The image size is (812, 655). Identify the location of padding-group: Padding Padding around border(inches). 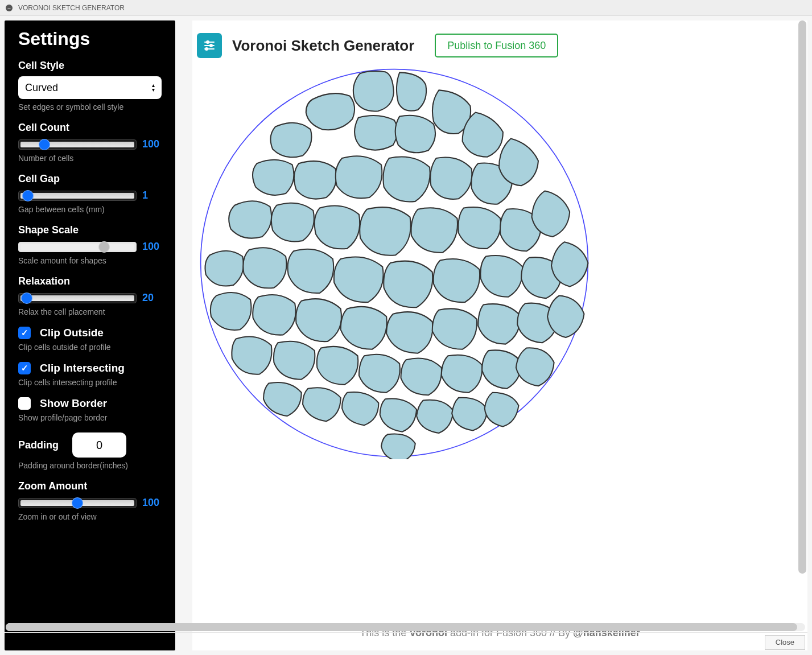
(90, 451).